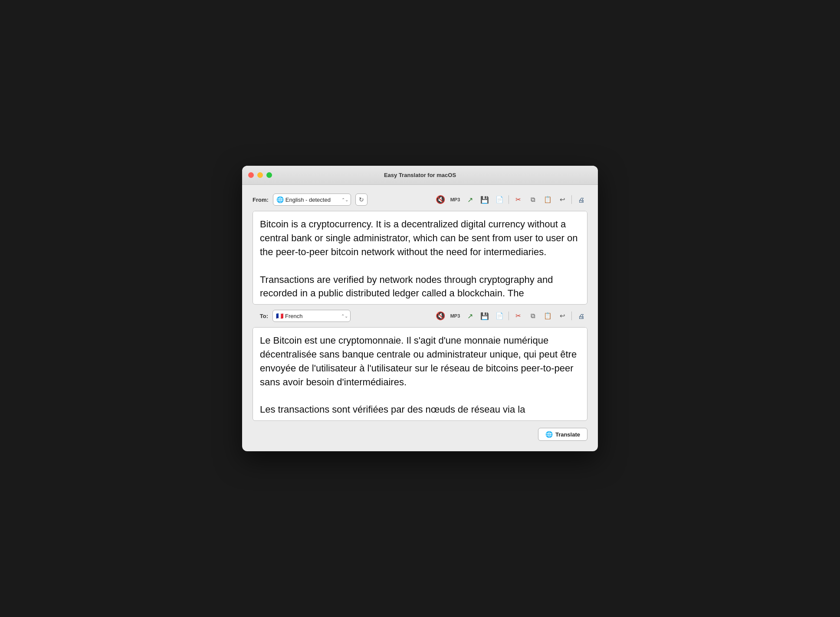 Image resolution: width=840 pixels, height=617 pixels. What do you see at coordinates (456, 316) in the screenshot?
I see `target-mp3-label: MP3` at bounding box center [456, 316].